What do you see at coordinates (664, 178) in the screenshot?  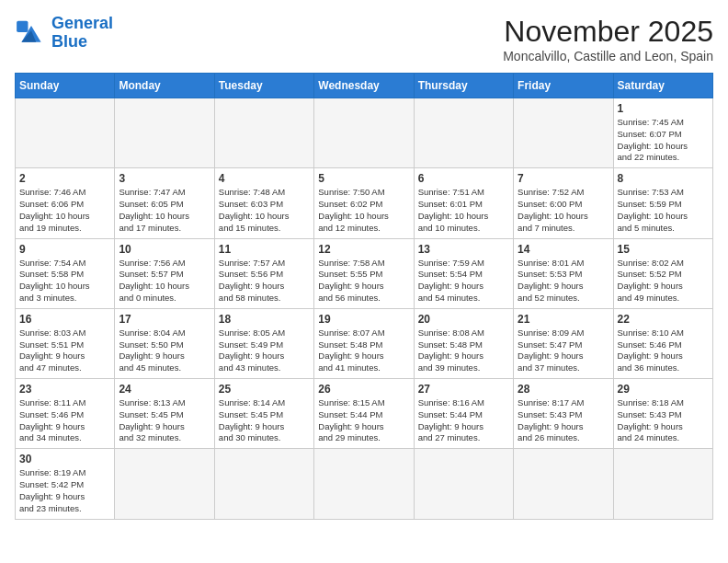 I see `day-number: 8` at bounding box center [664, 178].